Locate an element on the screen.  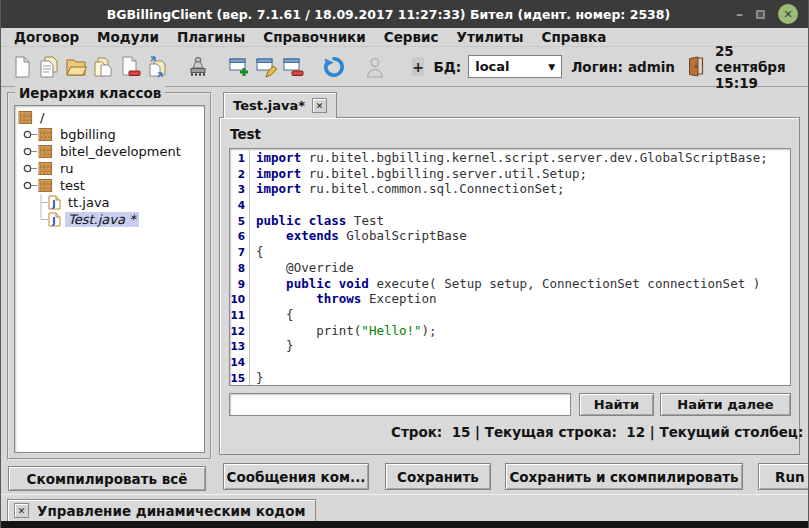
window-bottom-edge is located at coordinates (404, 524).